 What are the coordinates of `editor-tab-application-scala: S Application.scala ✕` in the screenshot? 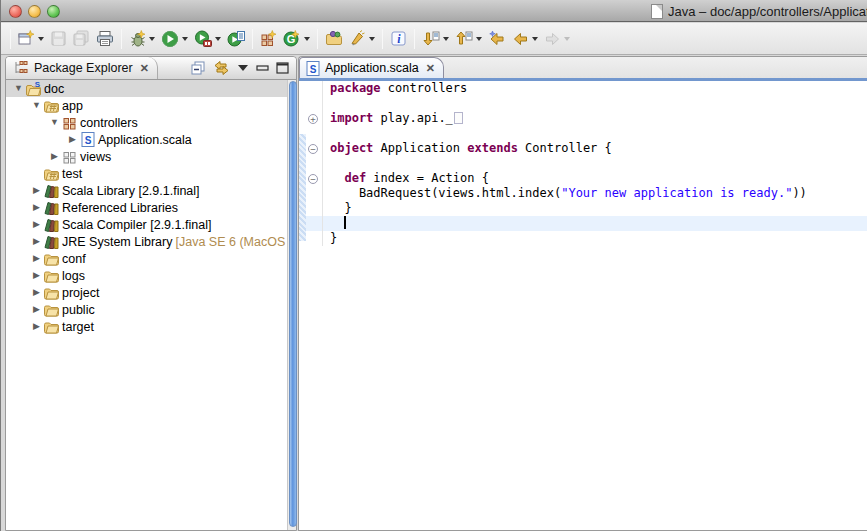 It's located at (372, 68).